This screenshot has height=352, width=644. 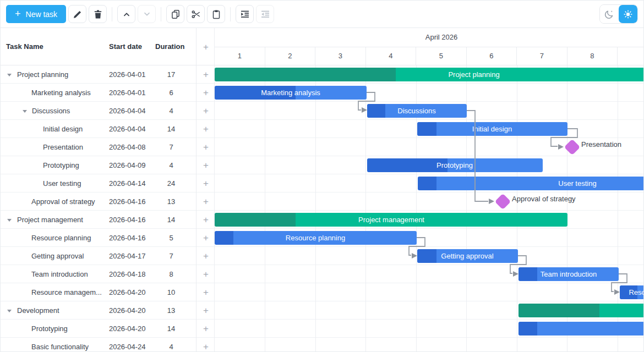 What do you see at coordinates (98, 293) in the screenshot?
I see `task-row: Resource managem...2026-04-2010` at bounding box center [98, 293].